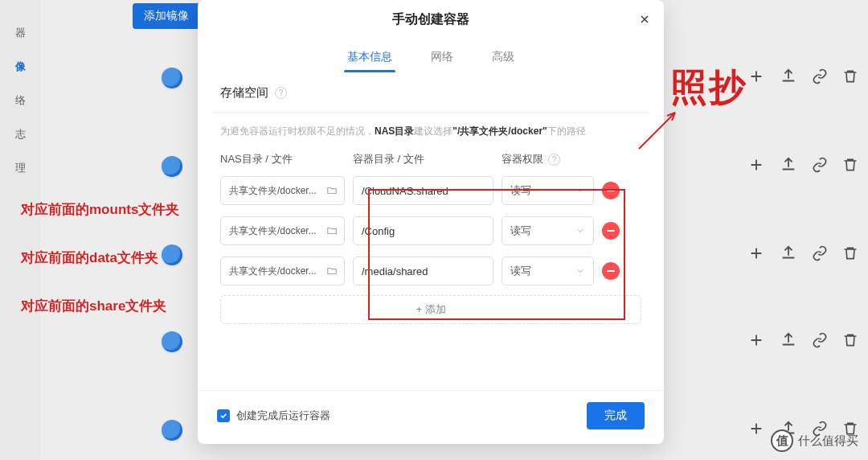 Image resolution: width=868 pixels, height=460 pixels. I want to click on tab-network: 网络, so click(442, 57).